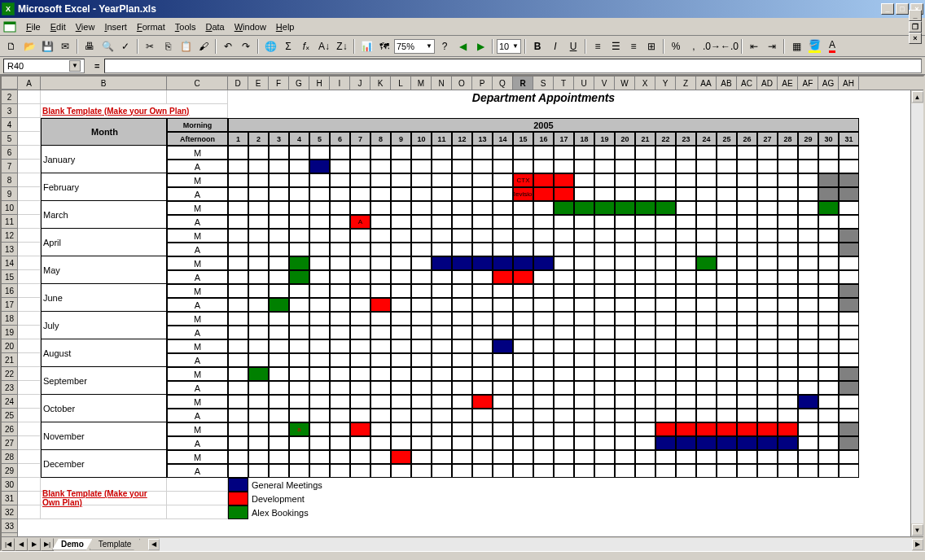  What do you see at coordinates (915, 27) in the screenshot?
I see `doc-restore-button: ❐` at bounding box center [915, 27].